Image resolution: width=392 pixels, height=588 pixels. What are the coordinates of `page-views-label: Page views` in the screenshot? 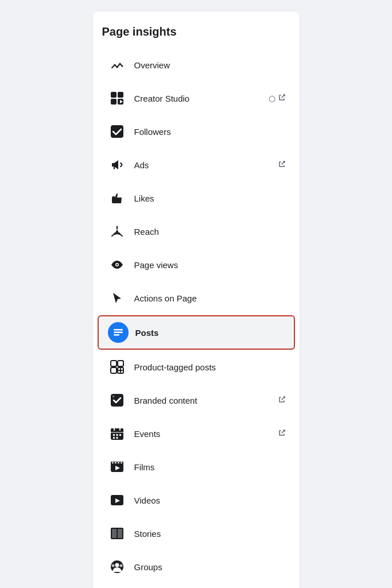 It's located at (210, 265).